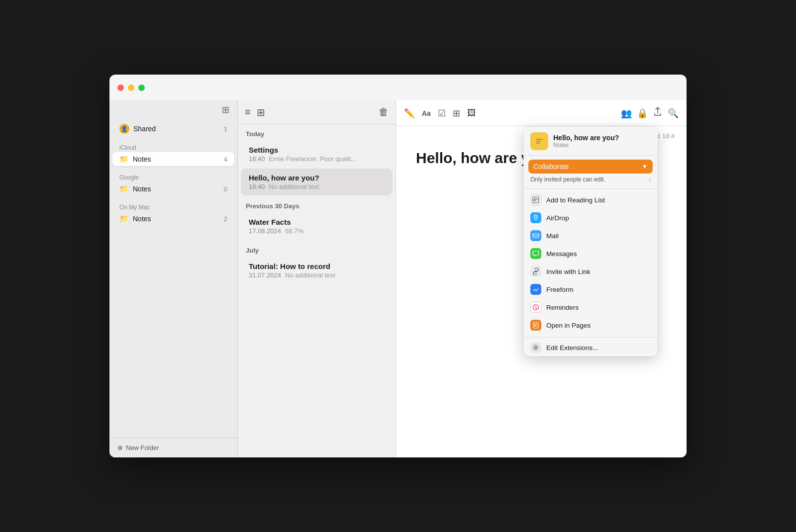 This screenshot has height=532, width=796. Describe the element at coordinates (316, 270) in the screenshot. I see `note-item-tutorial: Tutorial: How to record 31.07.2024 No ad…` at that location.